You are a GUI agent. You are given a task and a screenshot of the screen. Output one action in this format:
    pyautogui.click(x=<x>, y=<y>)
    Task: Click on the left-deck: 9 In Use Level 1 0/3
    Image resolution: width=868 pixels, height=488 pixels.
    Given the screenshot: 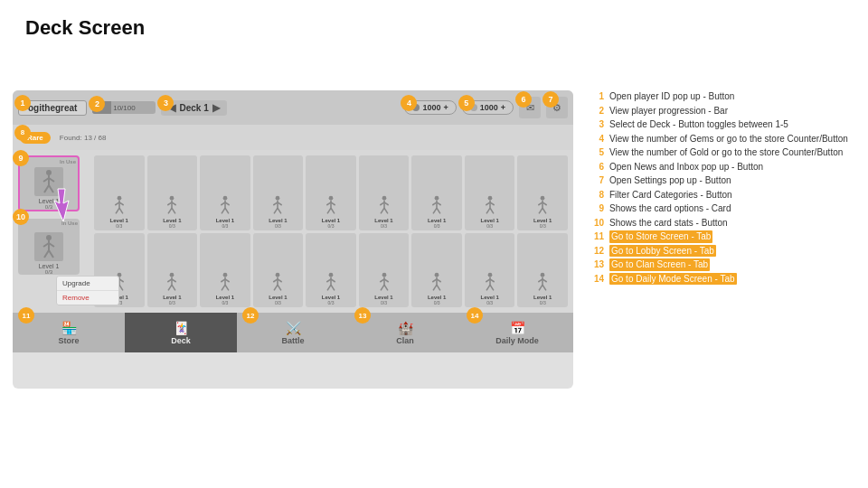 What is the action you would take?
    pyautogui.click(x=54, y=231)
    